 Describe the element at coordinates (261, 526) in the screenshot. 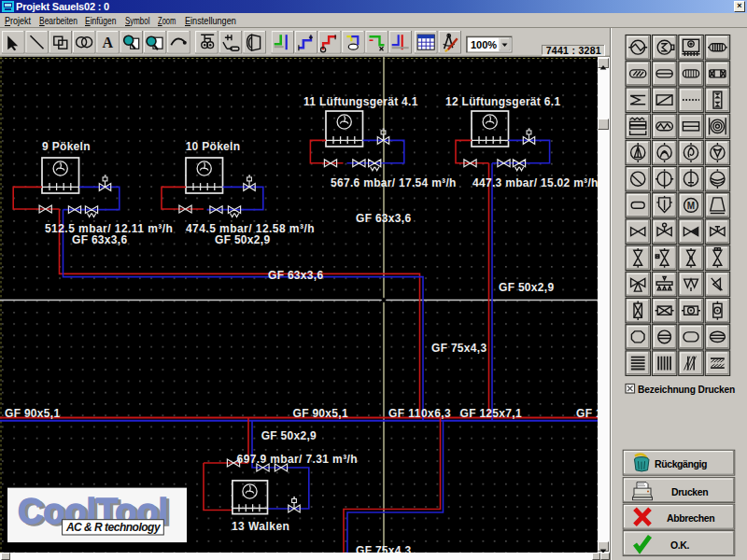

I see `svg-text: 13 Walken` at that location.